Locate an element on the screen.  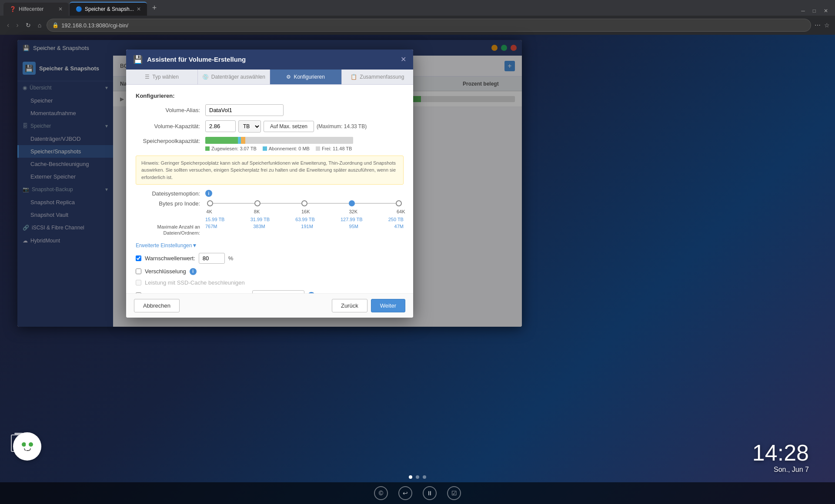
max-vol-4k: 15.99 TB is located at coordinates (215, 219).